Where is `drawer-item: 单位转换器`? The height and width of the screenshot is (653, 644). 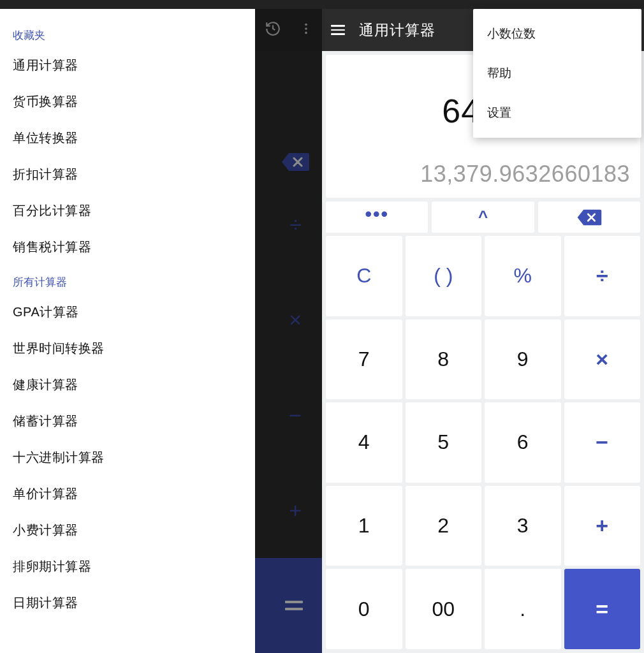
drawer-item: 单位转换器 is located at coordinates (128, 138).